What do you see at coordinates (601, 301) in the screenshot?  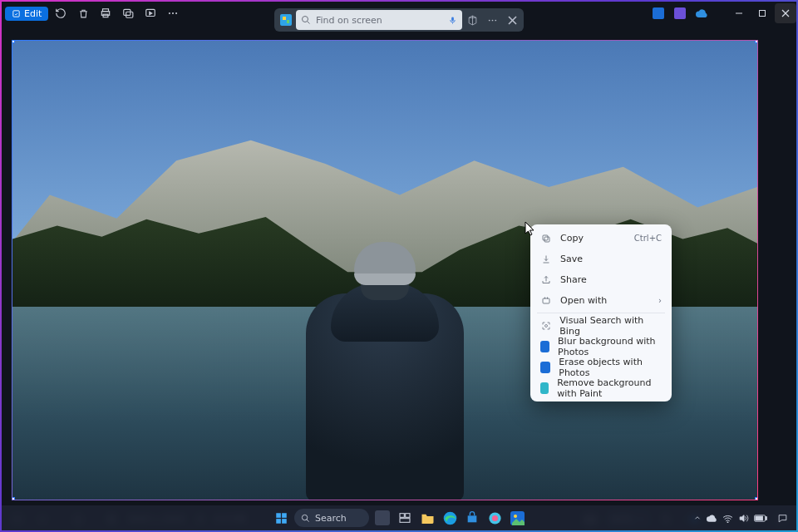 I see `ctx-open-with: Open with ›` at bounding box center [601, 301].